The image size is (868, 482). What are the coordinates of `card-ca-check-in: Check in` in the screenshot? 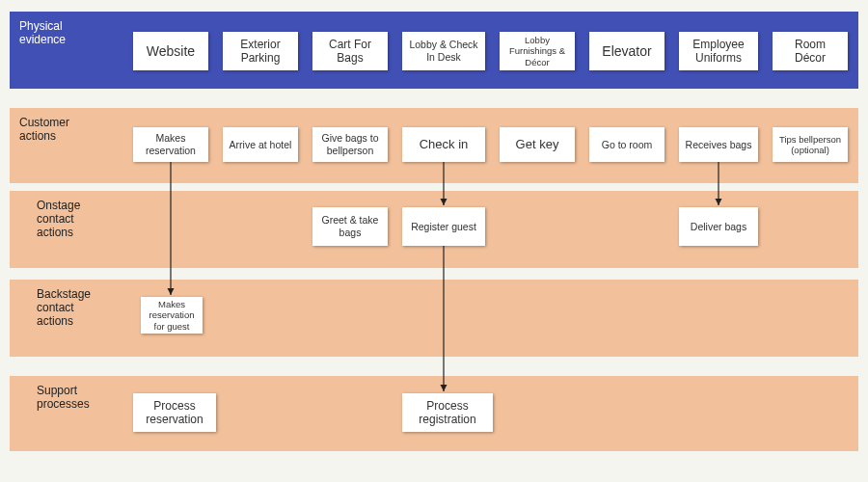 It's located at (444, 145).